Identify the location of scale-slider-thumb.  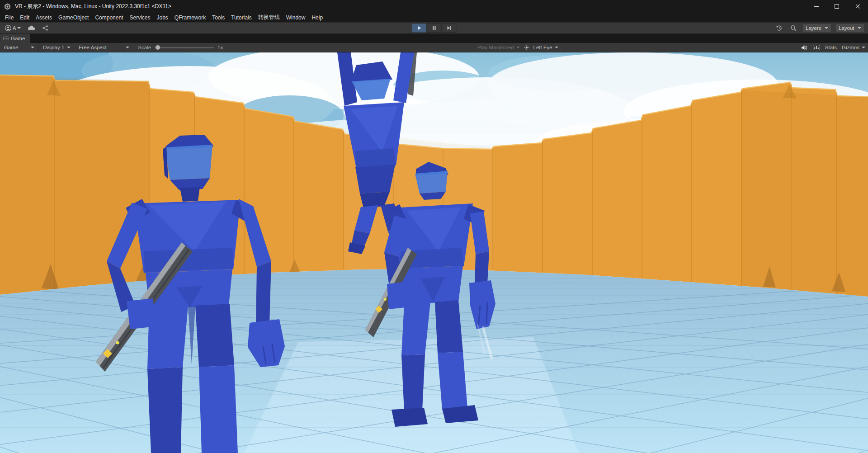
(158, 47).